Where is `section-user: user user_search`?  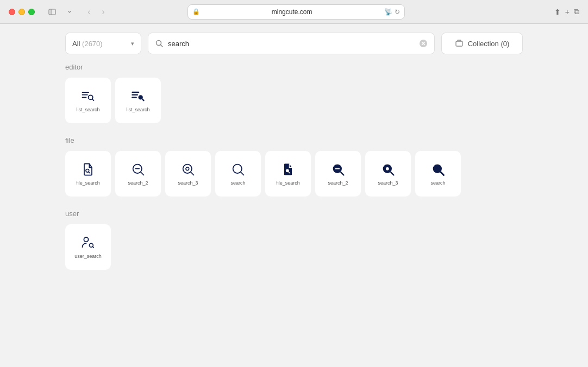
section-user: user user_search is located at coordinates (294, 240).